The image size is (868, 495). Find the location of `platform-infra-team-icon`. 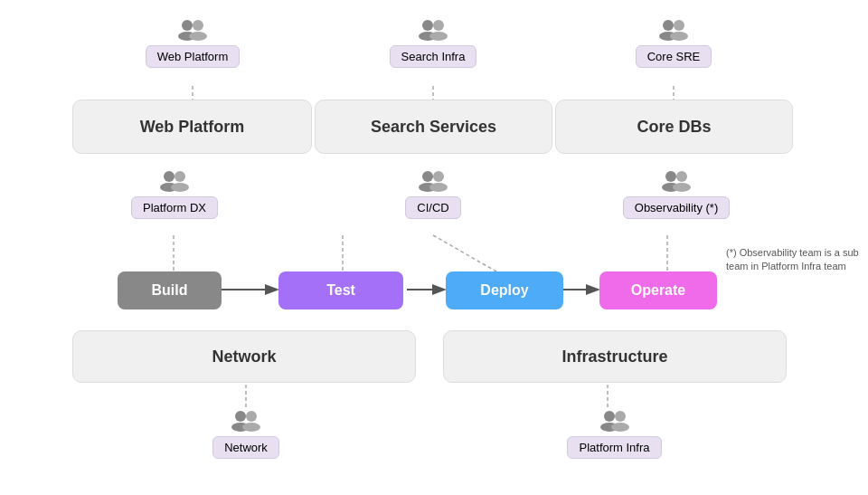

platform-infra-team-icon is located at coordinates (615, 420).